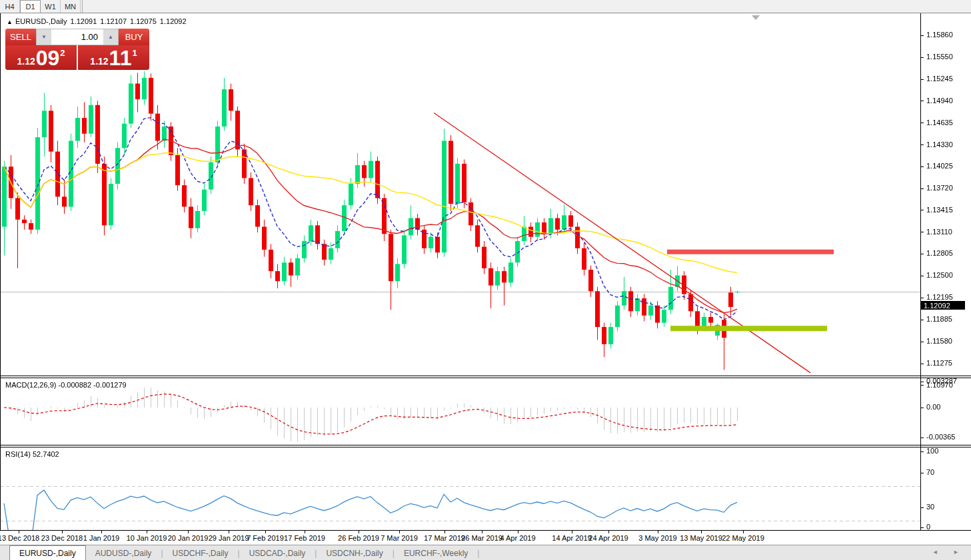 The width and height of the screenshot is (971, 560). I want to click on sell-price-display: 1.12 09 2, so click(41, 57).